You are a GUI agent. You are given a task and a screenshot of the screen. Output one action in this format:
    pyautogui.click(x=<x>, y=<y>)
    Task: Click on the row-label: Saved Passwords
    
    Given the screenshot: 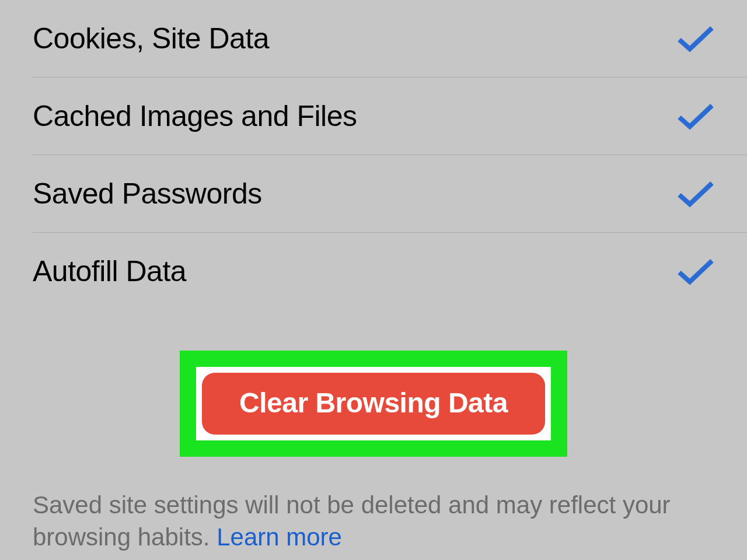 What is the action you would take?
    pyautogui.click(x=147, y=194)
    